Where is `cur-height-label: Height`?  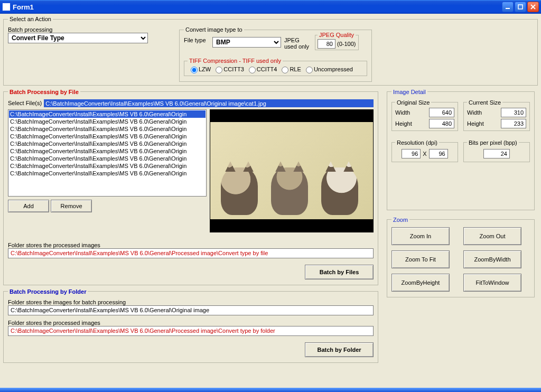
cur-height-label: Height is located at coordinates (475, 124).